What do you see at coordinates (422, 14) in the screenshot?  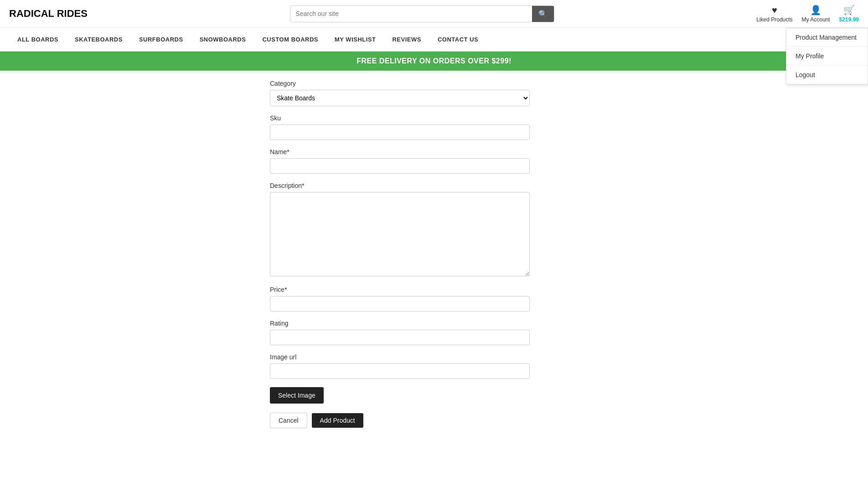 I see `search-container: 🔍` at bounding box center [422, 14].